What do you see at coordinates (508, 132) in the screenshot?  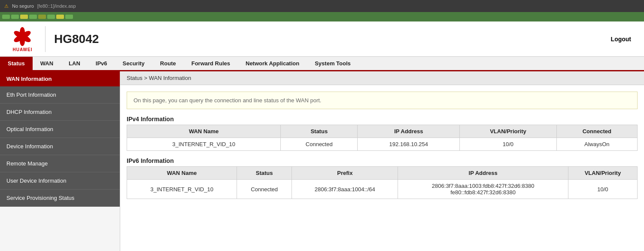 I see `ipv4-col-vlan-priority: VLAN/Priority` at bounding box center [508, 132].